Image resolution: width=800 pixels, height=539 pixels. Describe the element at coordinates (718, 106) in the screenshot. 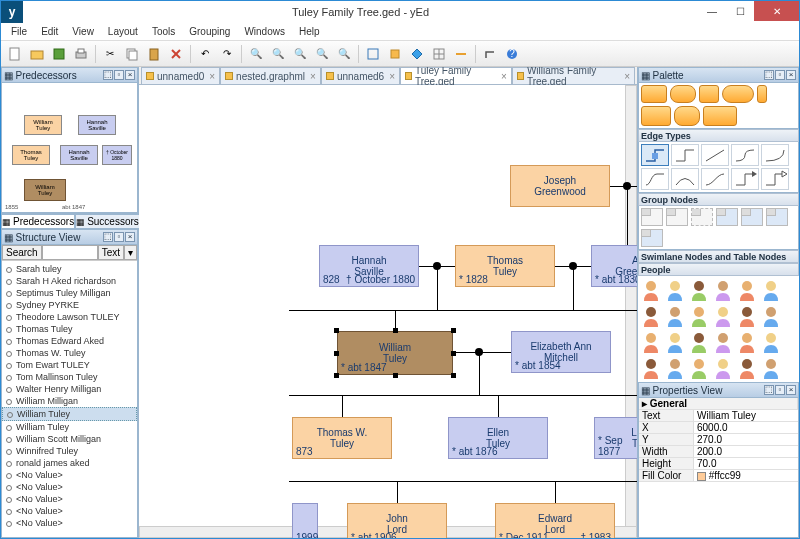

I see `shape-palette` at that location.